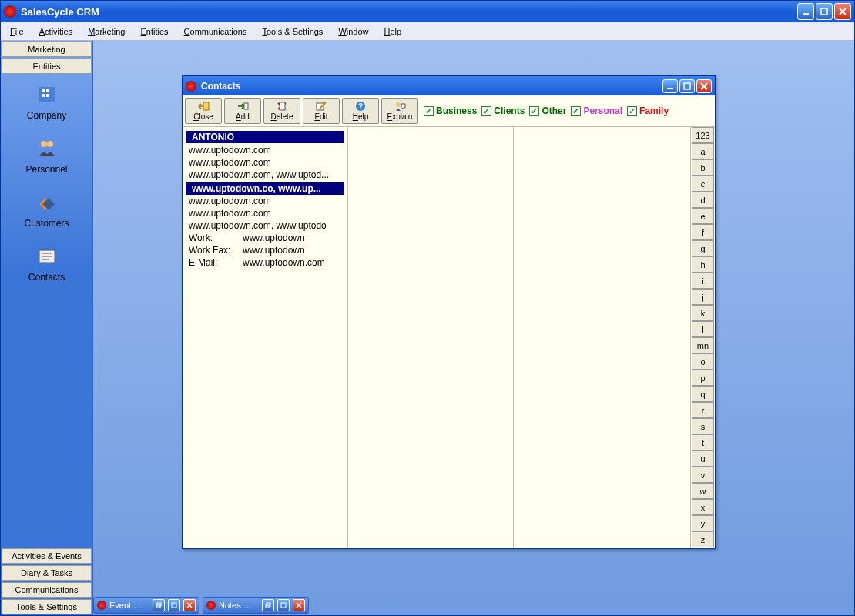 This screenshot has height=616, width=855. I want to click on filter-business: ✓Business, so click(450, 111).